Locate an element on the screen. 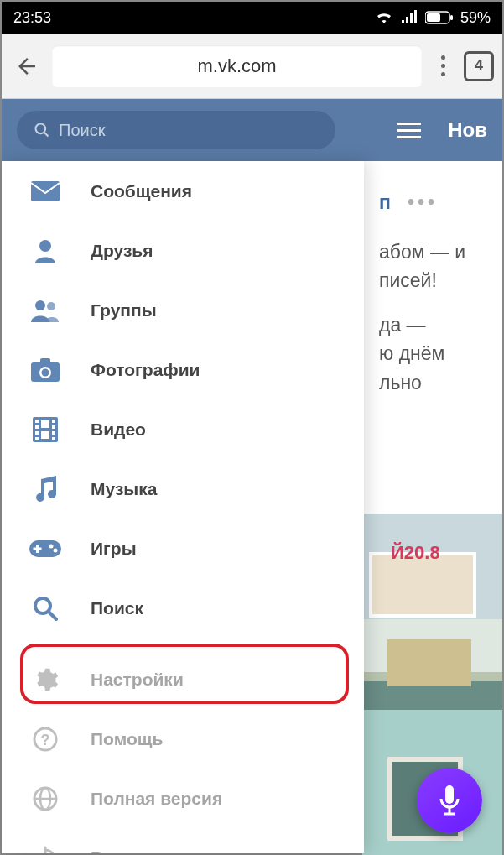 The width and height of the screenshot is (504, 855). sidebar-item-messages: Сообщения is located at coordinates (183, 191).